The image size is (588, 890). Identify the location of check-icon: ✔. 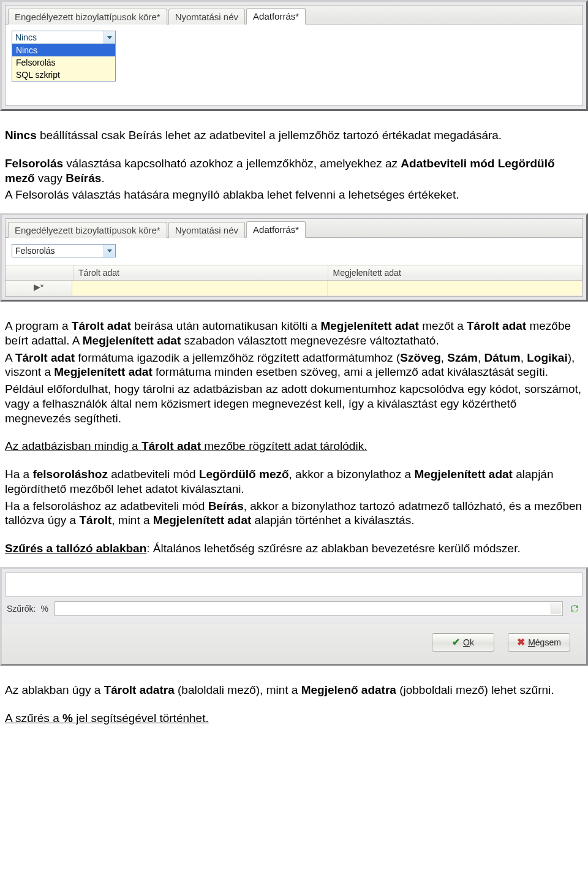
(456, 642).